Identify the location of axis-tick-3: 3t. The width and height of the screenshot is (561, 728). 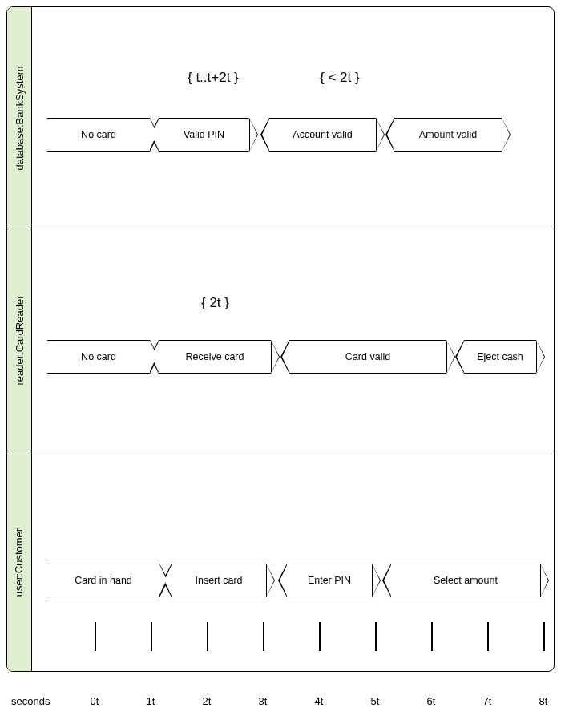
(263, 701).